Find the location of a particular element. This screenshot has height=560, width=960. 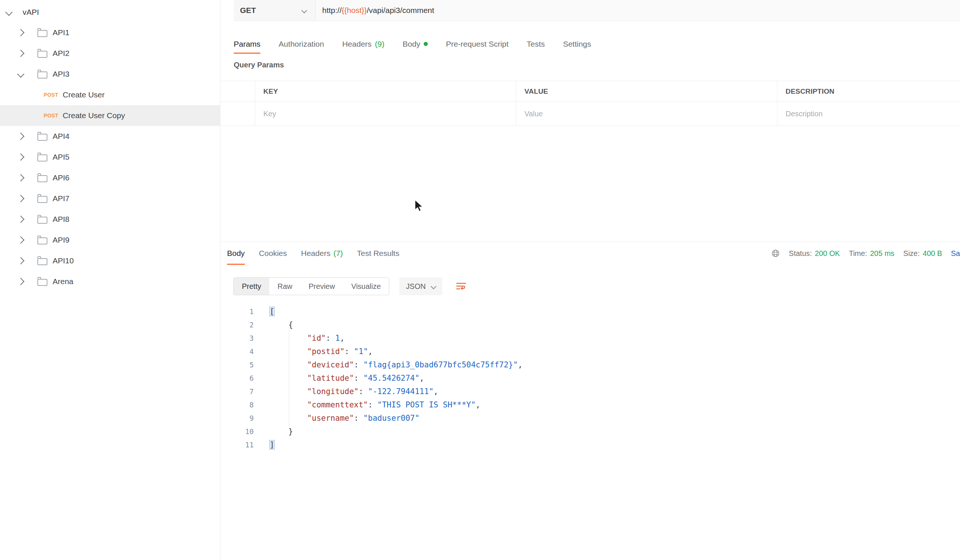

request-label: Create User is located at coordinates (83, 95).